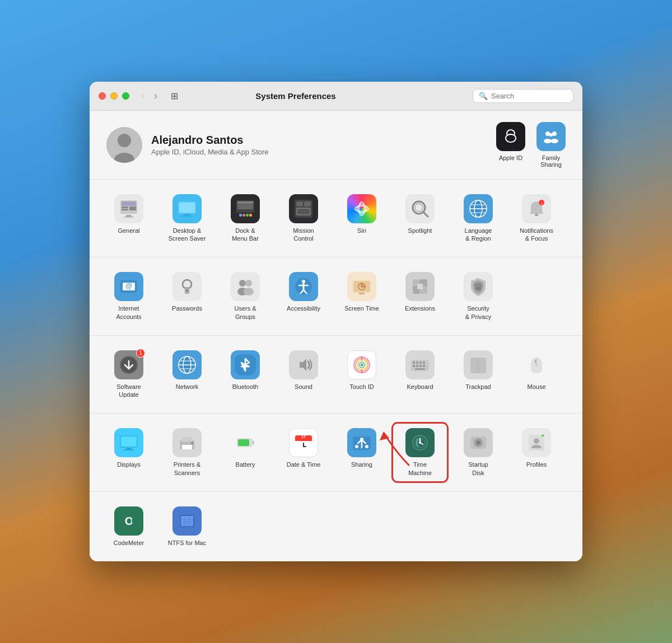  Describe the element at coordinates (245, 218) in the screenshot. I see `pref-item-dock: Dock &Menu Bar` at that location.